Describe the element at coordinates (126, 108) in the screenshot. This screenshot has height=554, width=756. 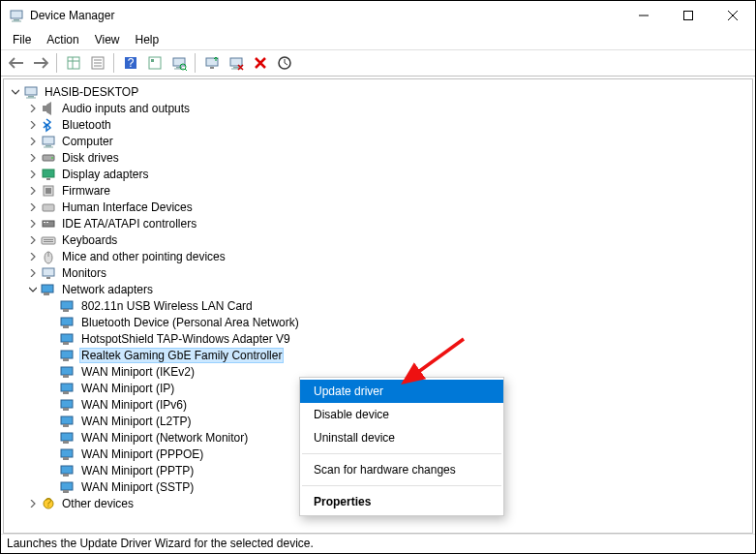
I see `tree-item-label: Audio inputs and outputs` at that location.